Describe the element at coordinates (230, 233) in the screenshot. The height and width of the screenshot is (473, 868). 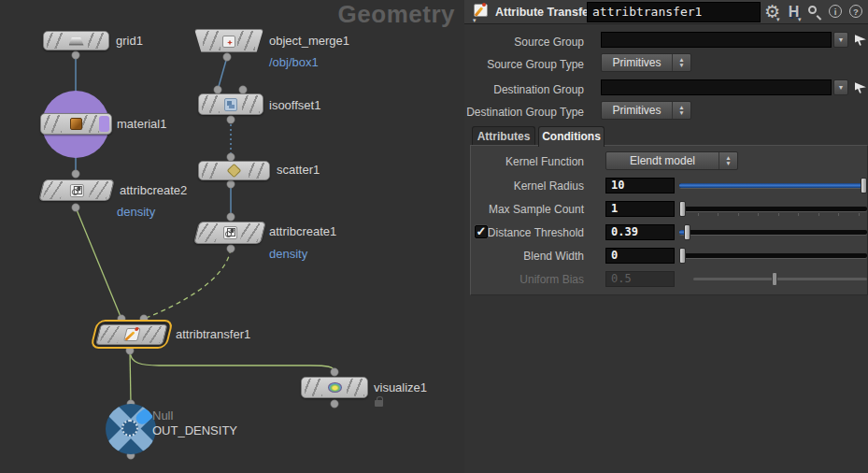
I see `node-attribcreate1` at that location.